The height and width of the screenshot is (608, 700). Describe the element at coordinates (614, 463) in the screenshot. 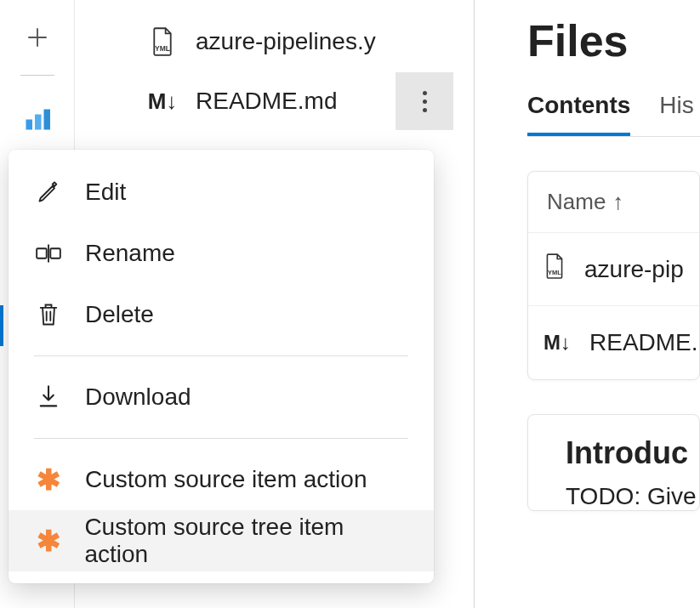

I see `readme-preview: Introduc TODO: Give` at that location.